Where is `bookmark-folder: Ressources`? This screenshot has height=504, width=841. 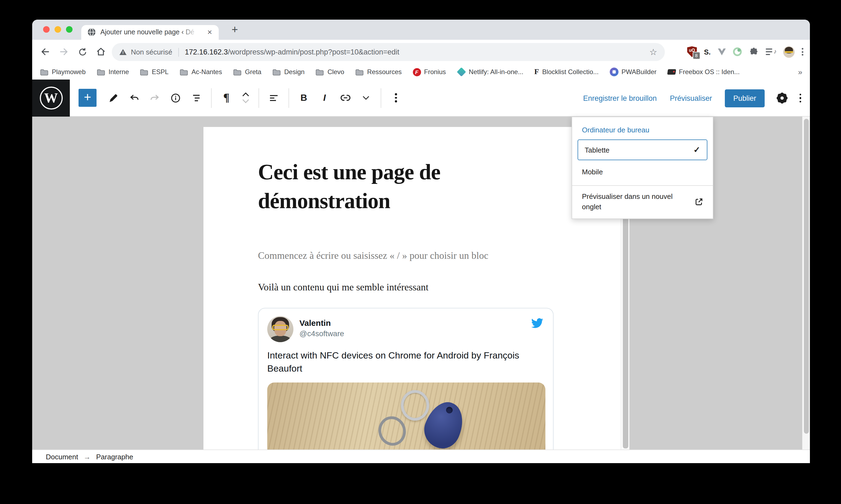 bookmark-folder: Ressources is located at coordinates (378, 72).